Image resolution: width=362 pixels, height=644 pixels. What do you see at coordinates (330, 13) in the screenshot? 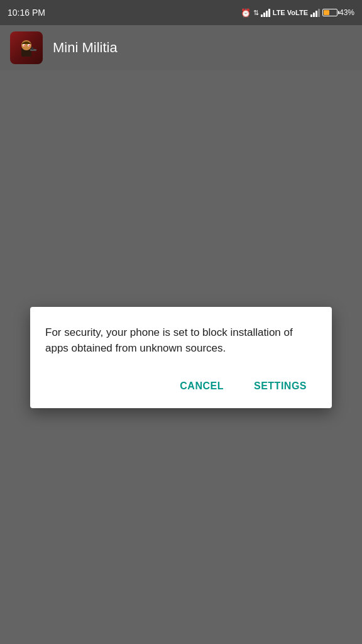
I see `battery-icon` at bounding box center [330, 13].